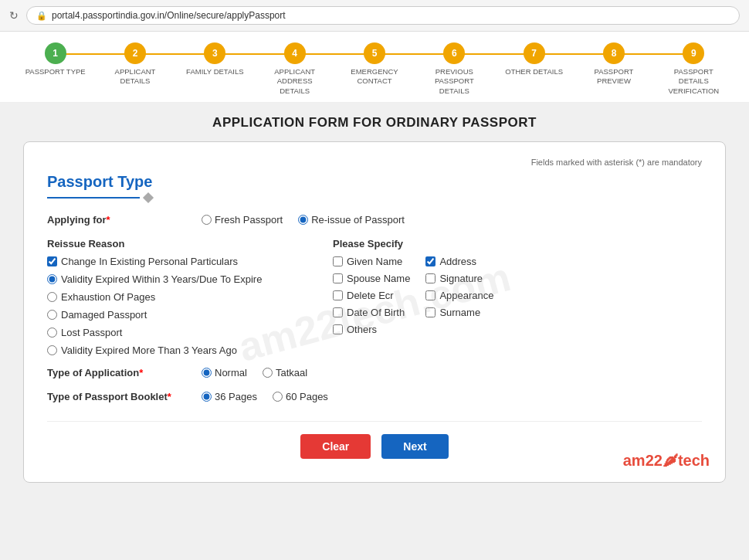 This screenshot has height=560, width=749. What do you see at coordinates (534, 72) in the screenshot?
I see `step-label-7: OTHER DETAILS` at bounding box center [534, 72].